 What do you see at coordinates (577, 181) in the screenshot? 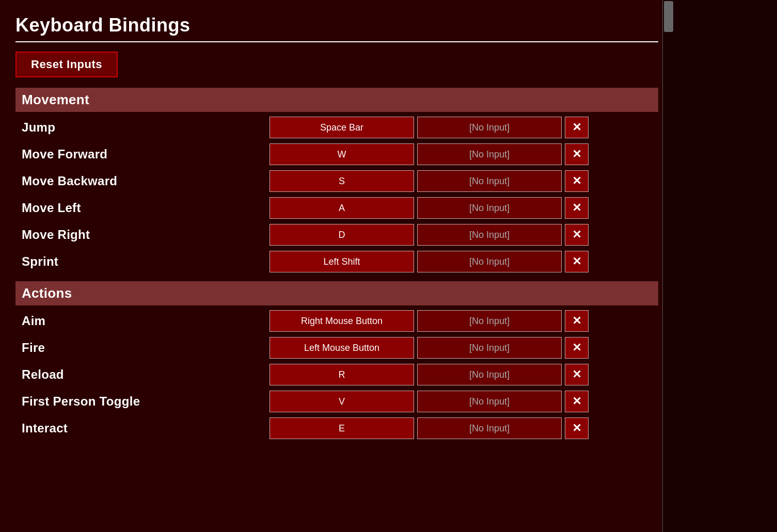
I see `x-icon-move-backward: ✕` at bounding box center [577, 181].